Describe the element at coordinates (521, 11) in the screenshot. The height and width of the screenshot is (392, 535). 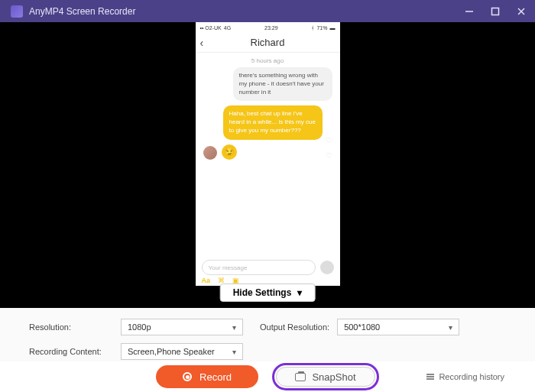
I see `close-button` at that location.